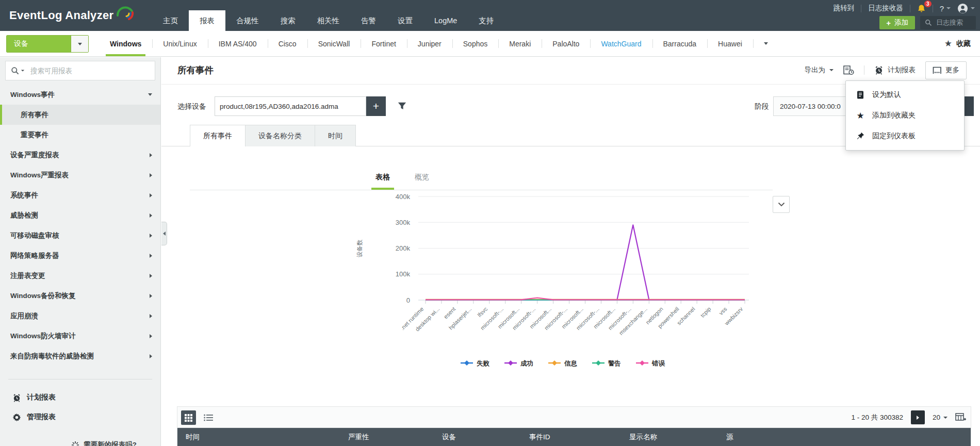  Describe the element at coordinates (80, 235) in the screenshot. I see `sidebar-group-removable-disk-audit: 可移动磁盘审核` at that location.